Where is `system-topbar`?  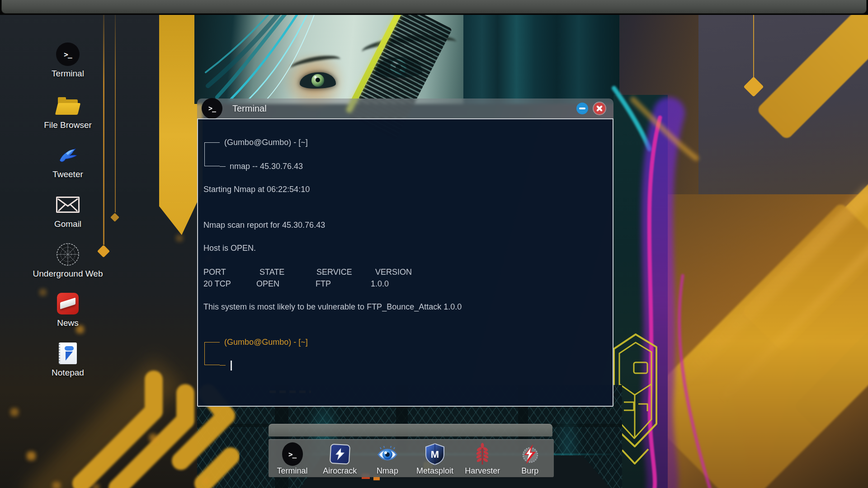 system-topbar is located at coordinates (434, 7).